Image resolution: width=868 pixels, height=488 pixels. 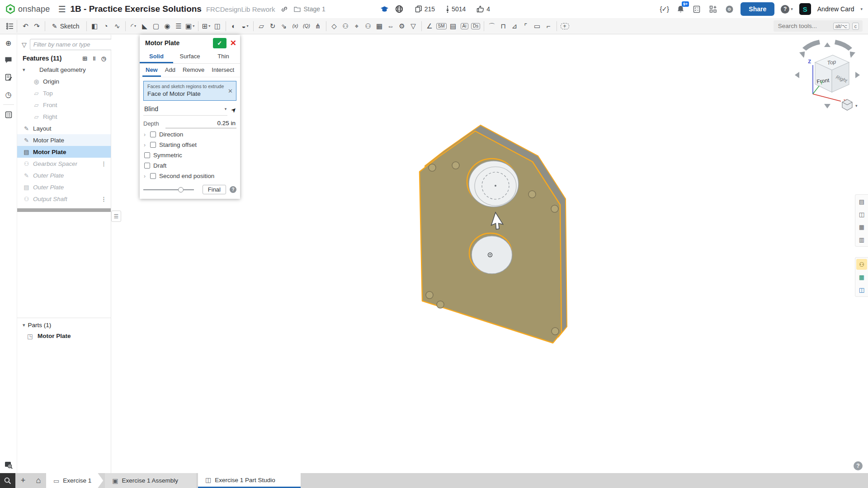 What do you see at coordinates (526, 26) in the screenshot?
I see `corner-icon: ⌜` at bounding box center [526, 26].